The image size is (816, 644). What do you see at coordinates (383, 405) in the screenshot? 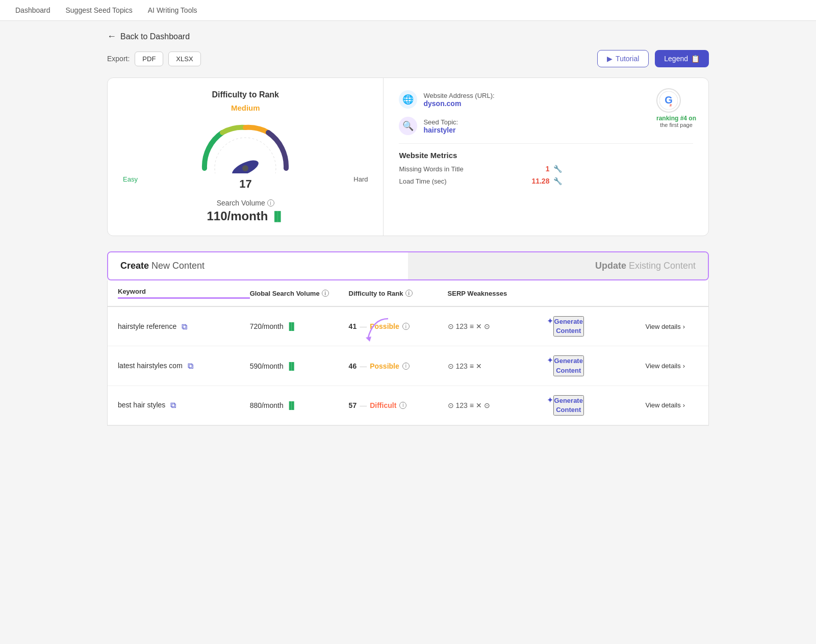
I see `diff-label-3: Difficult` at bounding box center [383, 405].